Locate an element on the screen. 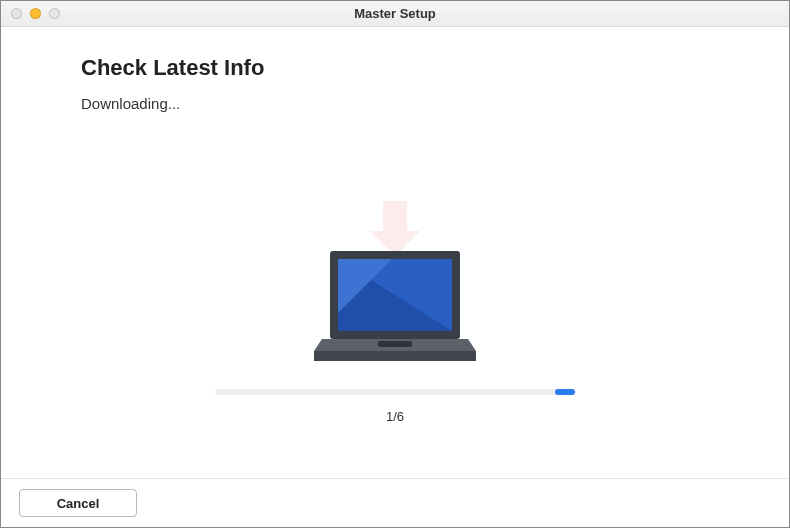  download-illustration is located at coordinates (395, 288).